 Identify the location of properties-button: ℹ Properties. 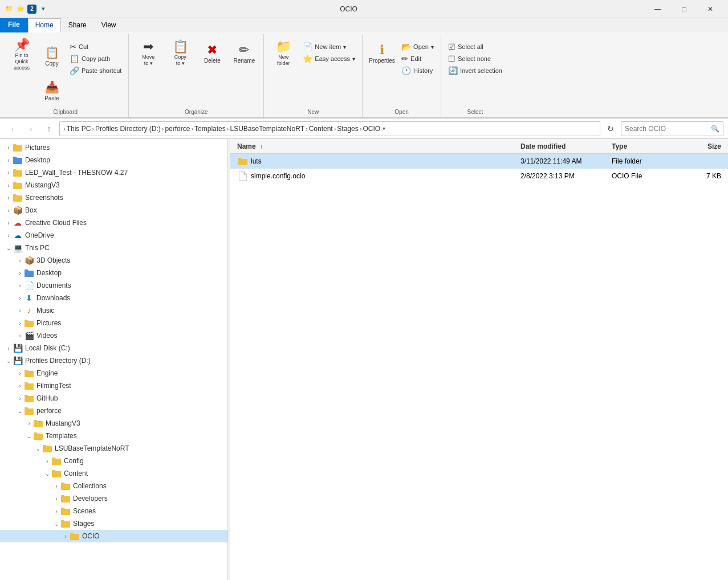
(382, 54).